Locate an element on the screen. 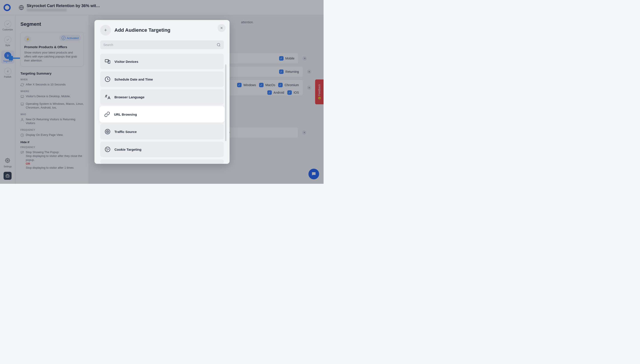  modal-title: Add Audience Targeting is located at coordinates (142, 30).